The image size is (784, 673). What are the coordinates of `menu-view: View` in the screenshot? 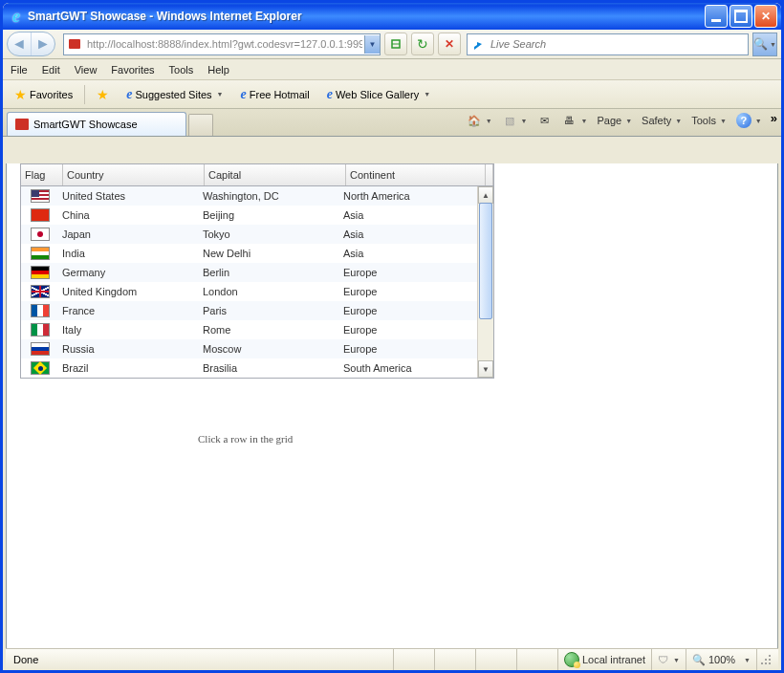 It's located at (86, 70).